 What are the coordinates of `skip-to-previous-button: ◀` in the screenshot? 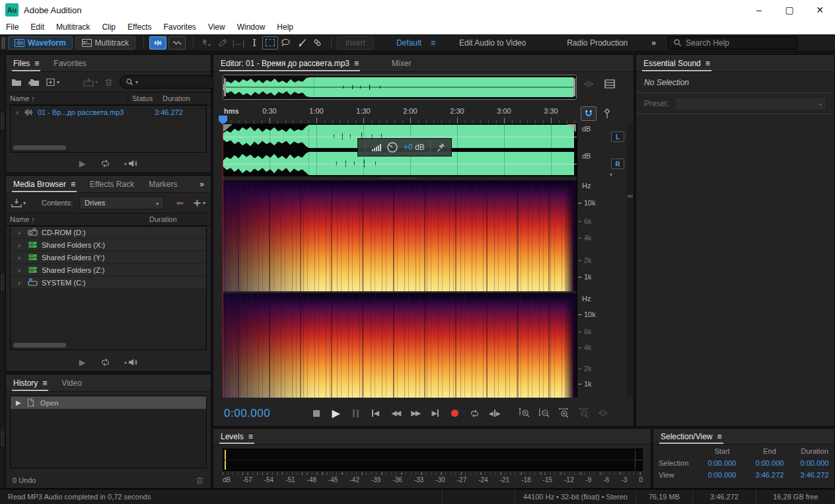 It's located at (375, 414).